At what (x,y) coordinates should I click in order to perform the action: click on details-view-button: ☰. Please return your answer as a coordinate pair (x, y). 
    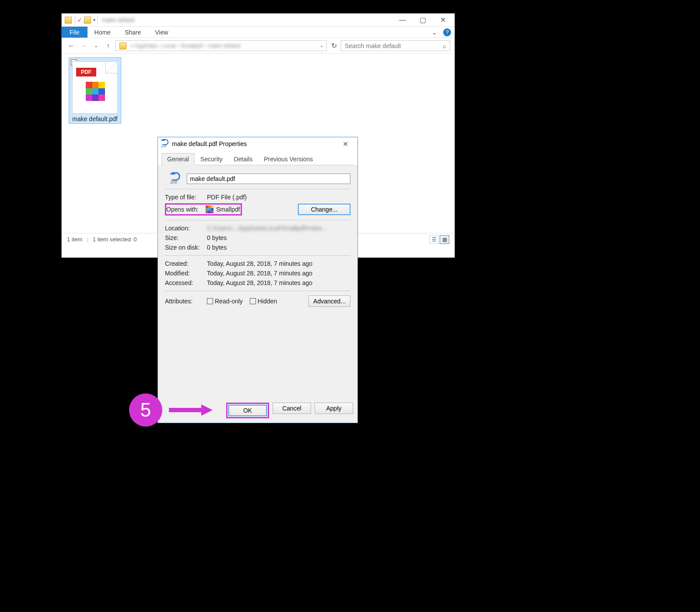
    Looking at the image, I should click on (434, 240).